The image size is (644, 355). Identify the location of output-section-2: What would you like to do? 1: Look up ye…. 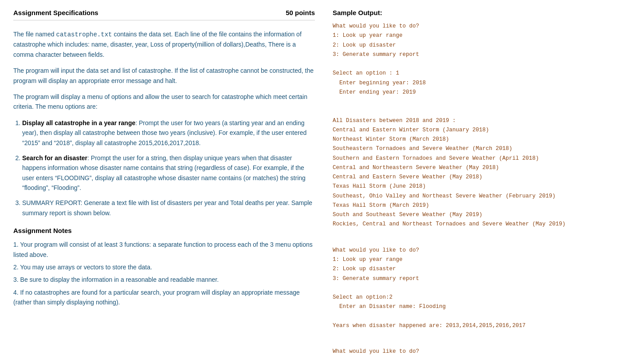
(482, 284).